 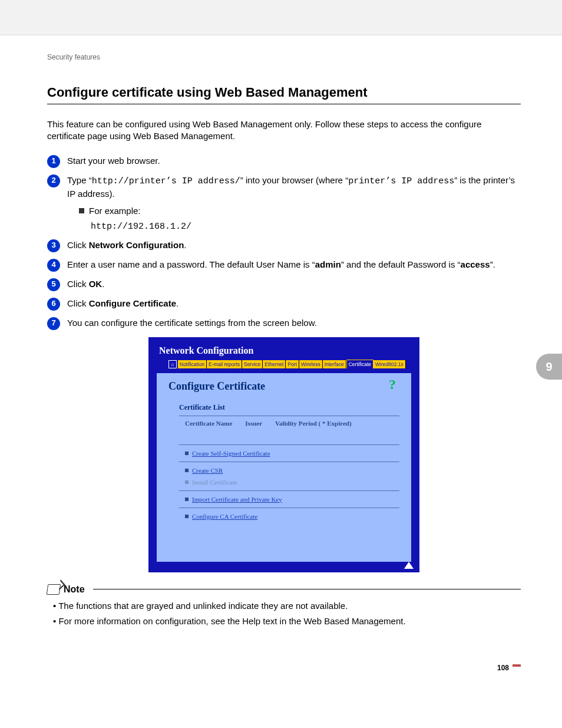 What do you see at coordinates (289, 408) in the screenshot?
I see `cert-list-header: Certificate List` at bounding box center [289, 408].